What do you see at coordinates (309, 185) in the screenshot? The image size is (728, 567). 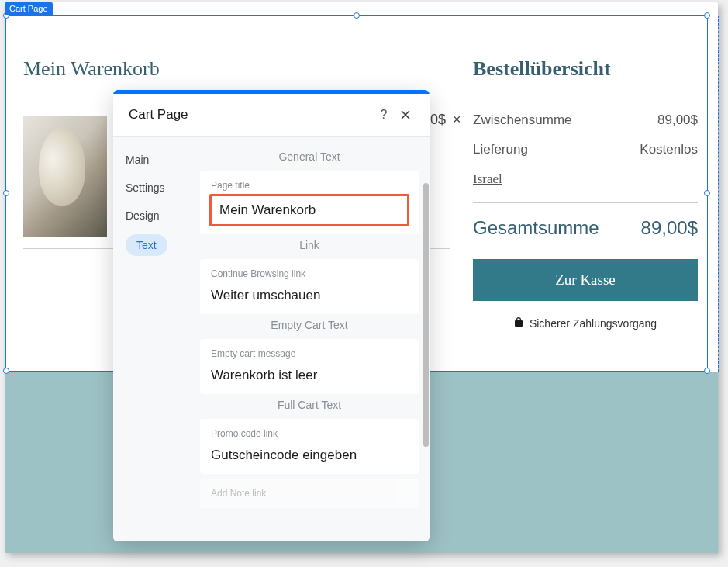 I see `field-label: Page title` at bounding box center [309, 185].